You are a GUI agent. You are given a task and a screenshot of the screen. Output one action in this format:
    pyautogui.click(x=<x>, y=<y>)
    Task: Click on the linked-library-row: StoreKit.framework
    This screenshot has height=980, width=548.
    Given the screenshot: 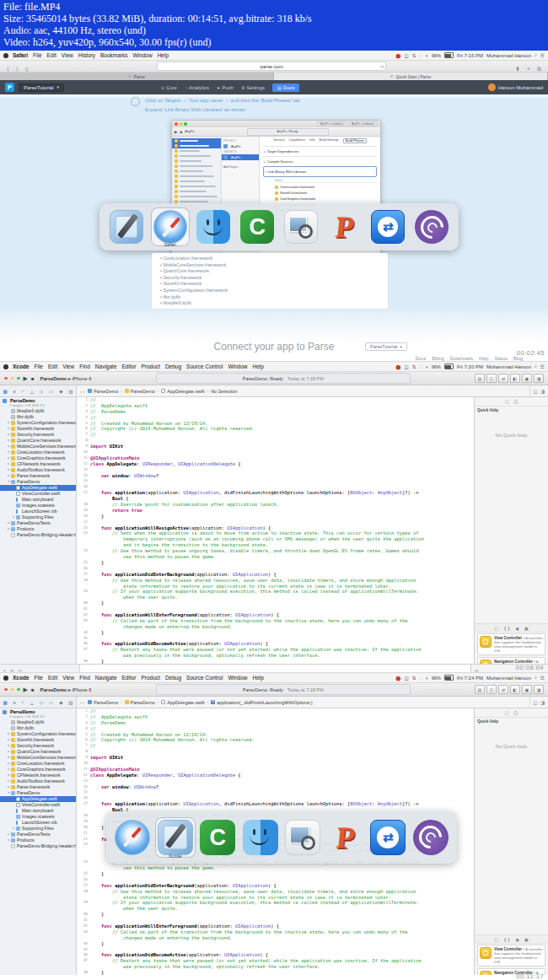 What is the action you would take?
    pyautogui.click(x=320, y=192)
    